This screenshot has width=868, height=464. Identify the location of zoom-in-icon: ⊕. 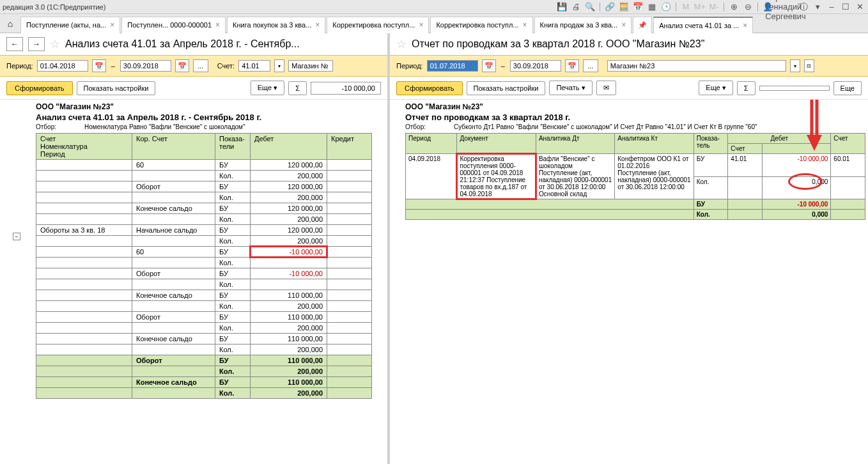
(734, 7).